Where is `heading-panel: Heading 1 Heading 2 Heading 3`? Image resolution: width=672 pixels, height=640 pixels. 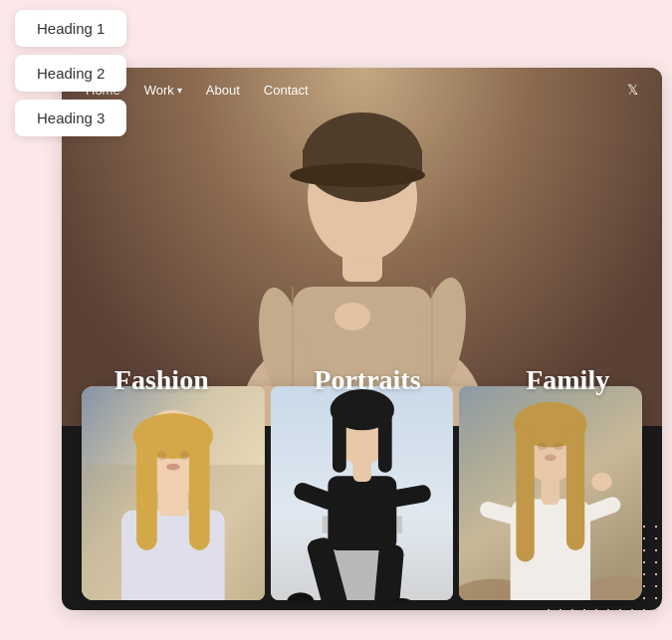
heading-panel: Heading 1 Heading 2 Heading 3 is located at coordinates (71, 74).